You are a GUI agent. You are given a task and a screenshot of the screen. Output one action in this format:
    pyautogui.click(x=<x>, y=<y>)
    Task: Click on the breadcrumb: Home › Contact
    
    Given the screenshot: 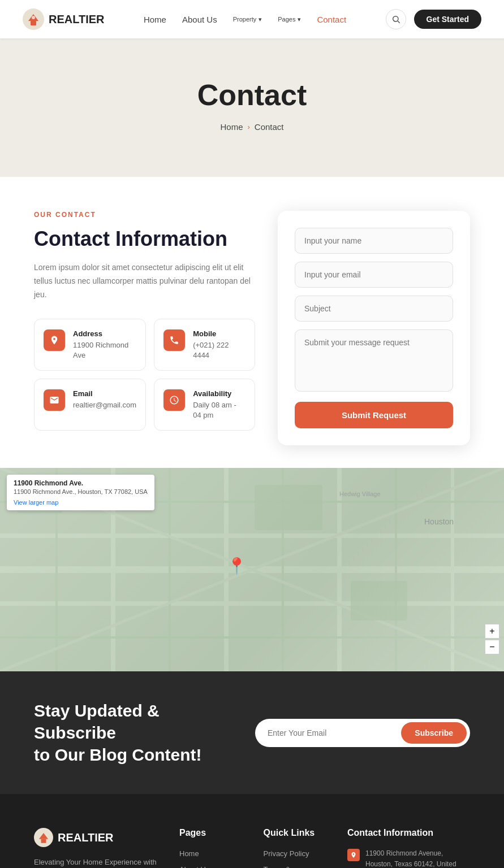 What is the action you would take?
    pyautogui.click(x=252, y=127)
    